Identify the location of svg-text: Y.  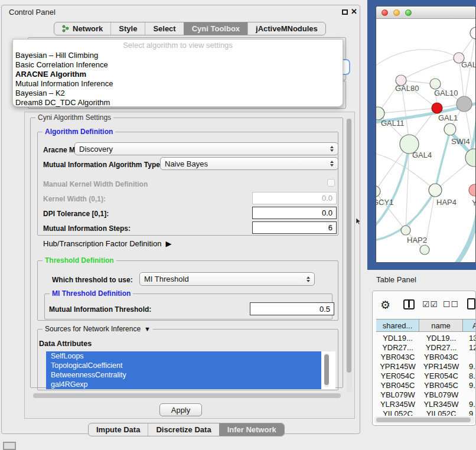
(474, 203).